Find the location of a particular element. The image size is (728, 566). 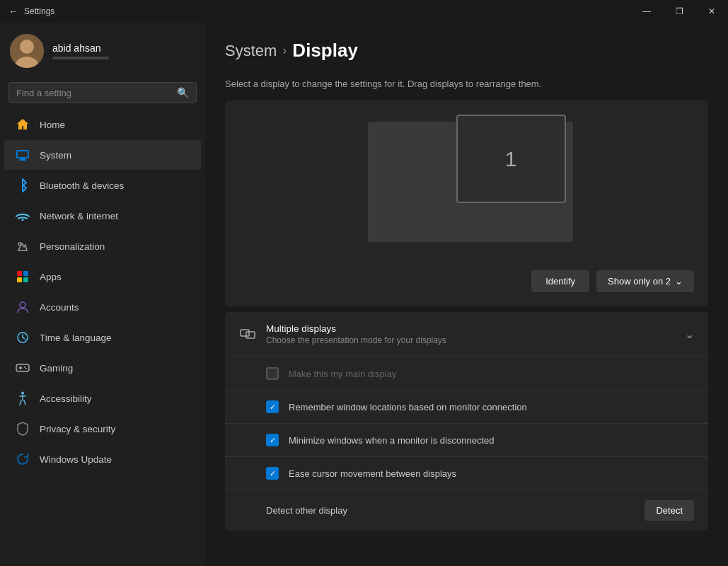

network-icon is located at coordinates (23, 216).